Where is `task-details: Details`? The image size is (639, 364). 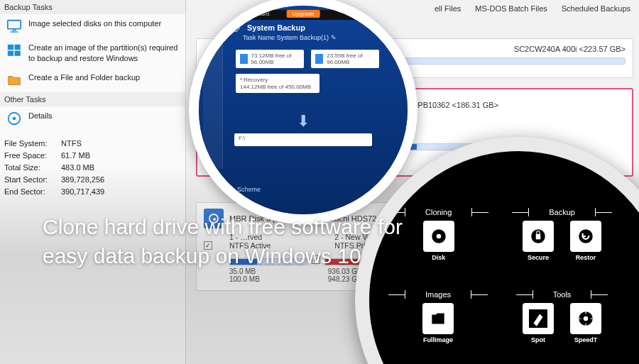
task-details: Details is located at coordinates (92, 118).